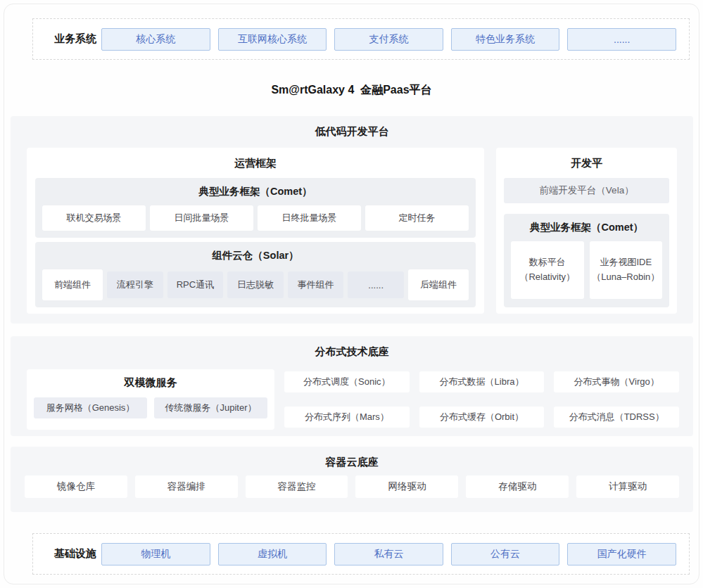 The image size is (703, 588). Describe the element at coordinates (622, 39) in the screenshot. I see `biz-block-ellipsis: ......` at that location.